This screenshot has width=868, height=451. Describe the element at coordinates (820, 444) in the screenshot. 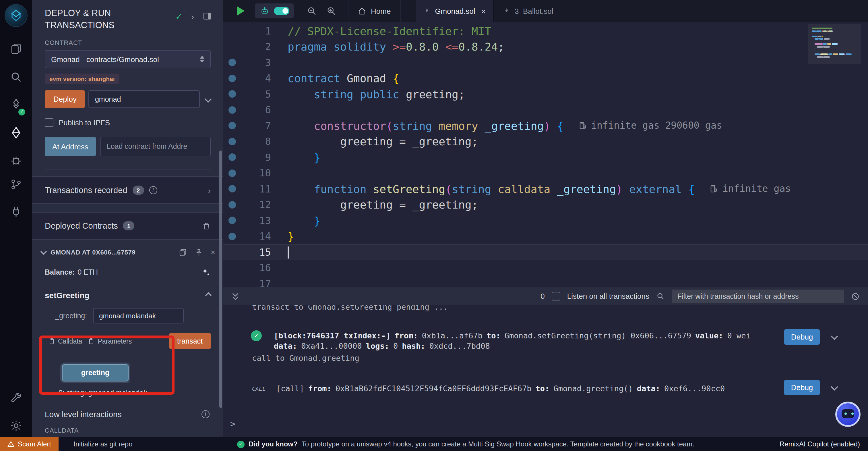

I see `copilot-status: RemixAI Copilot (enabled)` at that location.